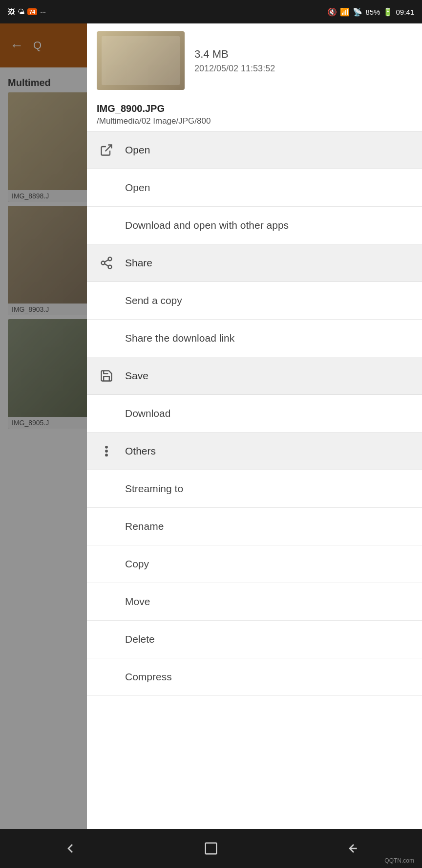 This screenshot has height=868, width=422. Describe the element at coordinates (211, 848) in the screenshot. I see `home-nav-button` at that location.